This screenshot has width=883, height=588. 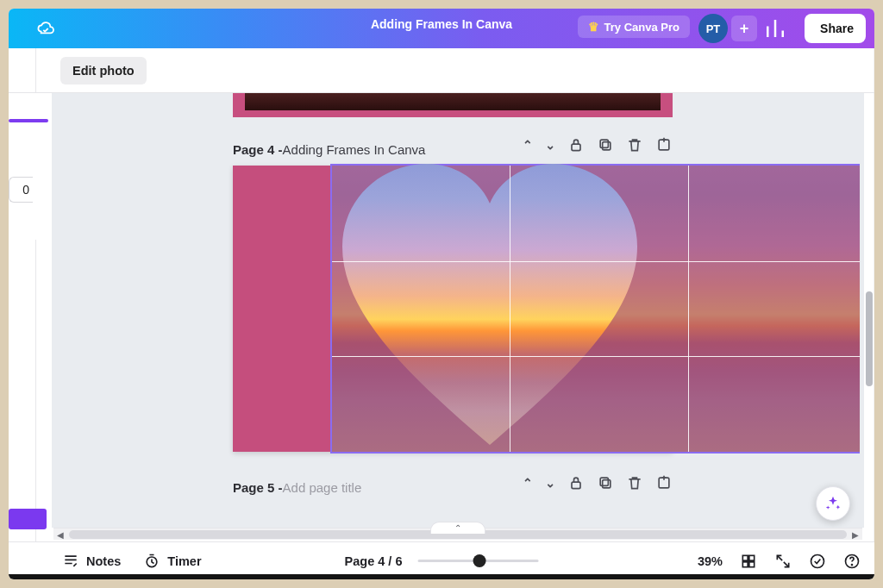 What do you see at coordinates (713, 28) in the screenshot?
I see `avatar: PT` at bounding box center [713, 28].